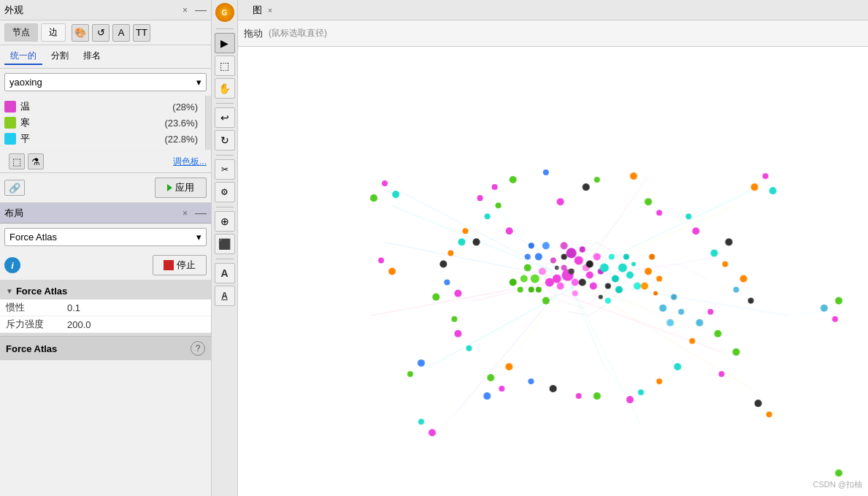  What do you see at coordinates (553, 10) in the screenshot?
I see `main-tab-bar: 图 ×` at bounding box center [553, 10].